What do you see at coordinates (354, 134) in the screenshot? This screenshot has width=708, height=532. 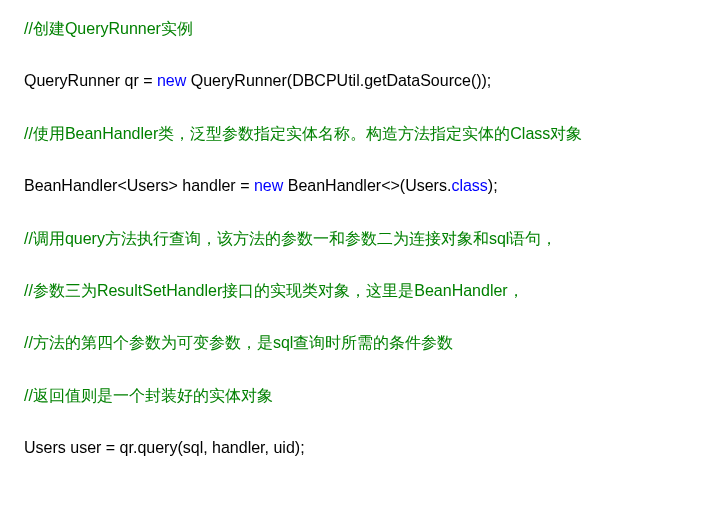 I see `code-line: //使用BeanHandler类，泛型参数指定实体名称。构造方法指定实体的Cla…` at bounding box center [354, 134].